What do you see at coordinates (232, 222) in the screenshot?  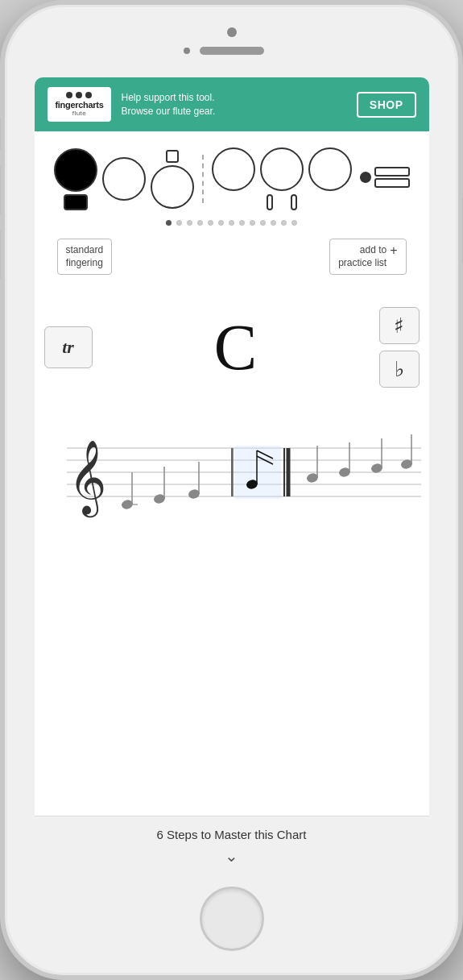 I see `pagination-dots` at bounding box center [232, 222].